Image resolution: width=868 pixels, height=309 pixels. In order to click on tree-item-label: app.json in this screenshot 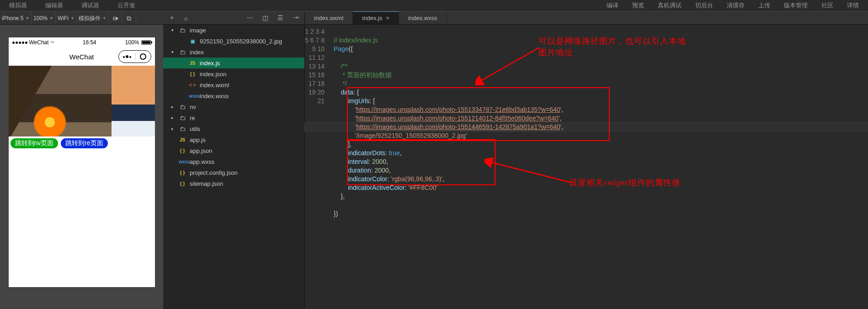, I will do `click(201, 151)`.